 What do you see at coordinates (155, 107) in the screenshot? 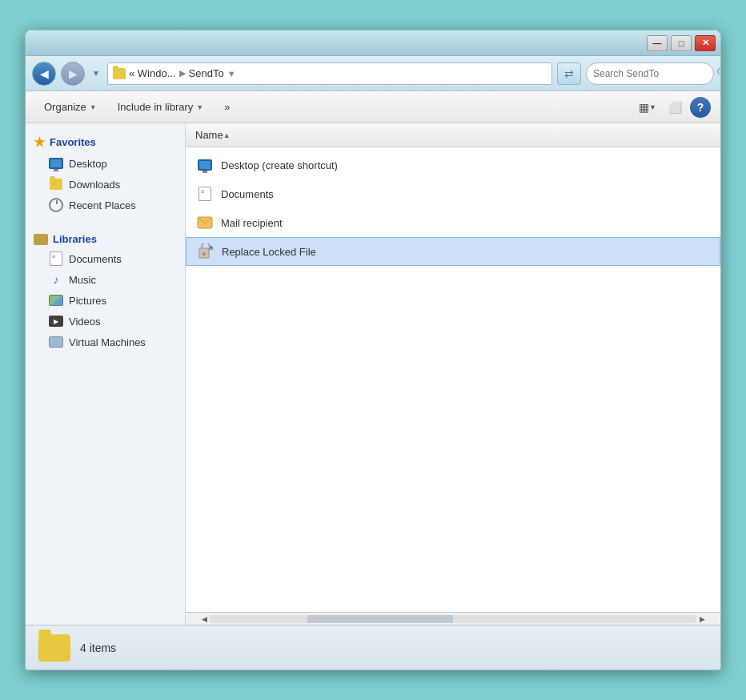
I see `include-label: Include in library` at bounding box center [155, 107].